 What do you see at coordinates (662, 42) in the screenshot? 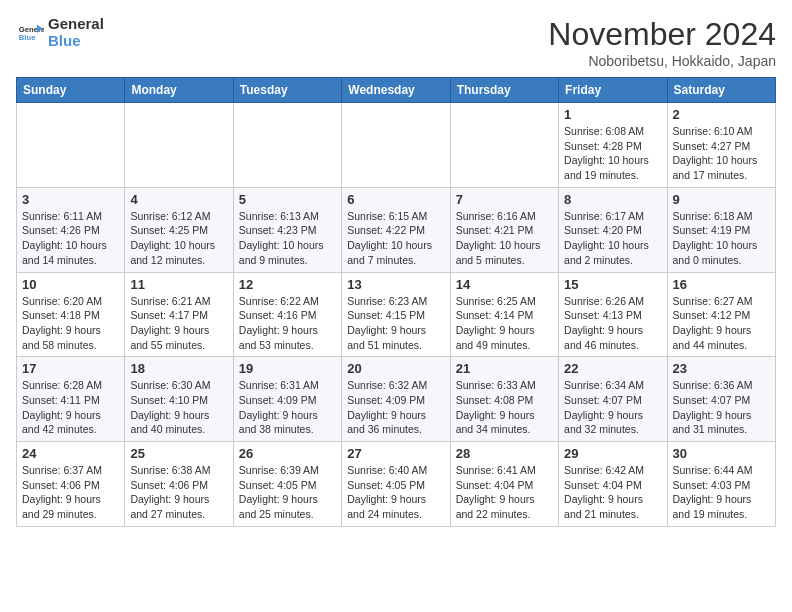
I see `title-block: November 2024 Noboribetsu, Hokkaido, Jap…` at bounding box center [662, 42].